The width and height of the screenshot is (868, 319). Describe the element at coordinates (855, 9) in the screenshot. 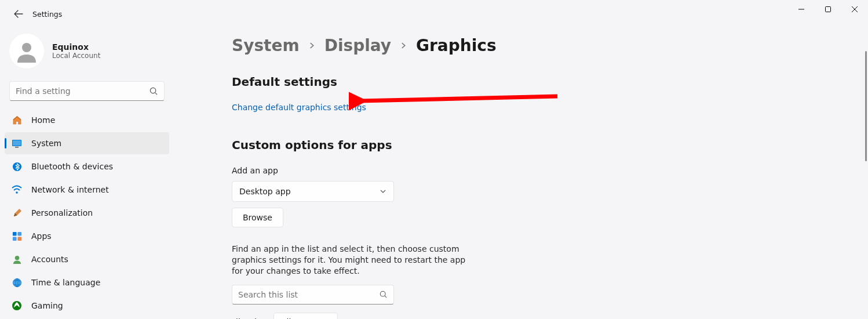

I see `close-icon` at that location.